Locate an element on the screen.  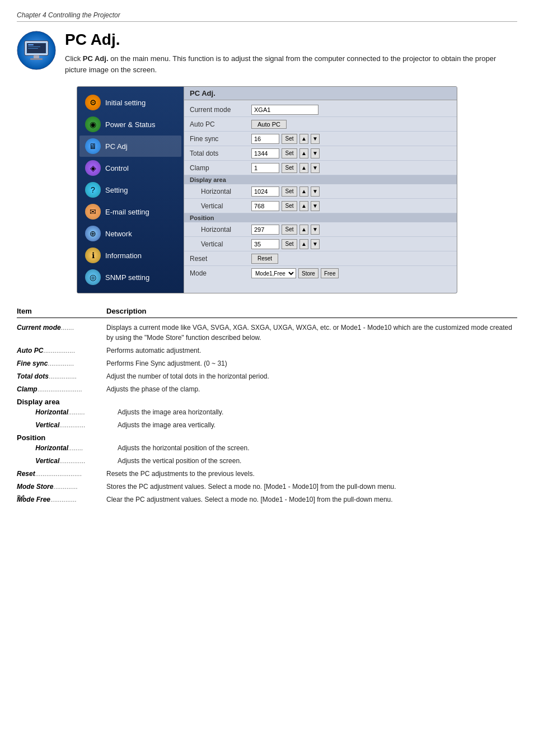
title-content: PC Adj. Click PC Adj. on the main menu. … is located at coordinates (291, 53).